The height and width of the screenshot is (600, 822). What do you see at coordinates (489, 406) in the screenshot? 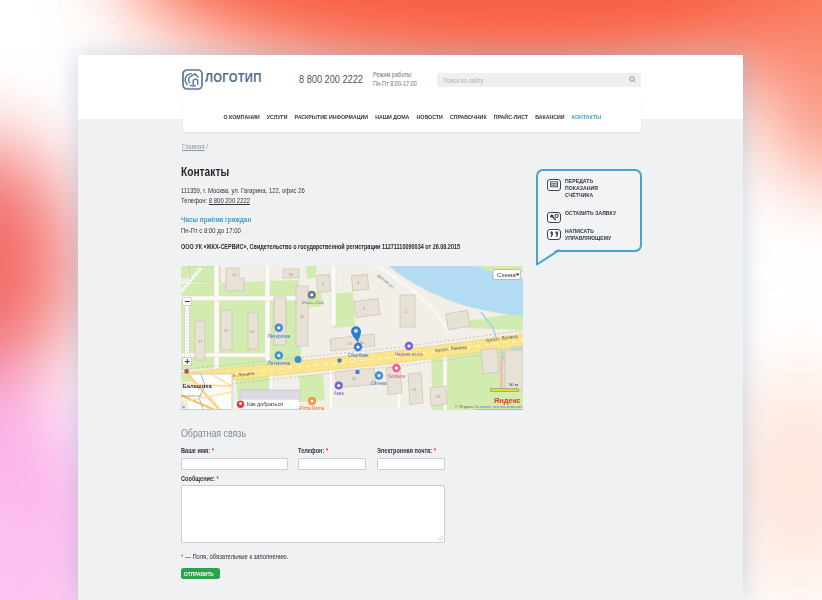
I see `svg-text: © Яндекс Условия использования` at bounding box center [489, 406].